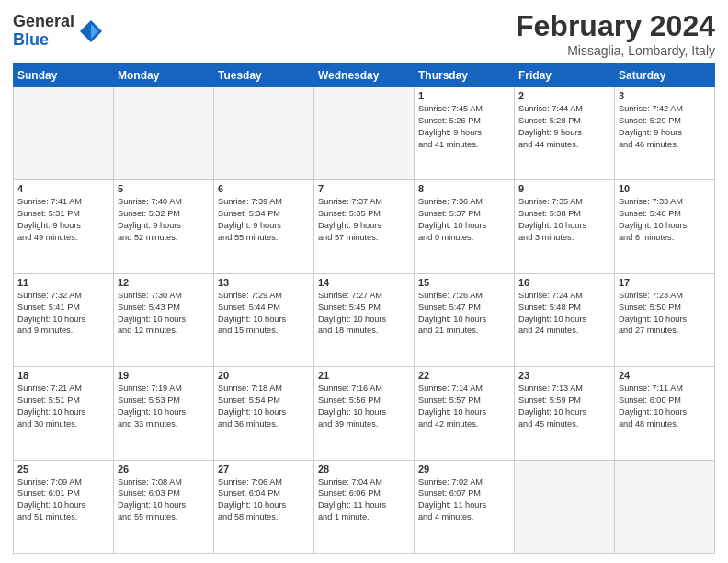 The width and height of the screenshot is (728, 563). Describe the element at coordinates (564, 226) in the screenshot. I see `table-row: 9Sunrise: 7:35 AM Sunset: 5:38 PM Daylig…` at that location.